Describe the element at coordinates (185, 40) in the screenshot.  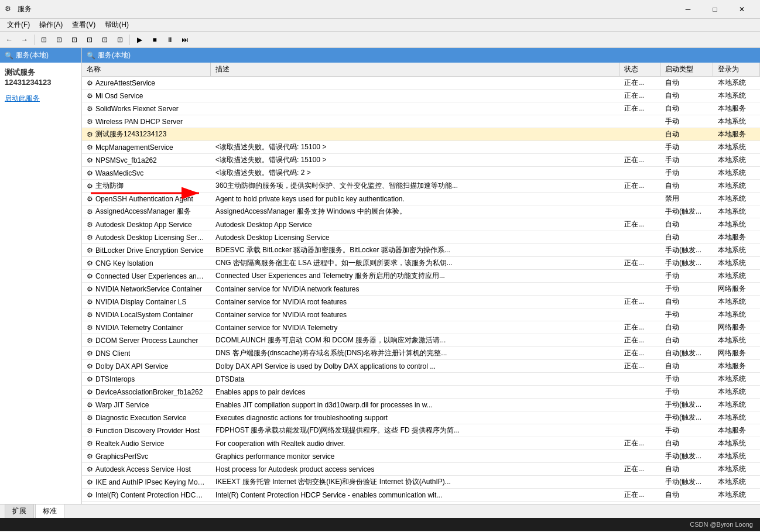
I see `restart-button: ⏭` at that location.